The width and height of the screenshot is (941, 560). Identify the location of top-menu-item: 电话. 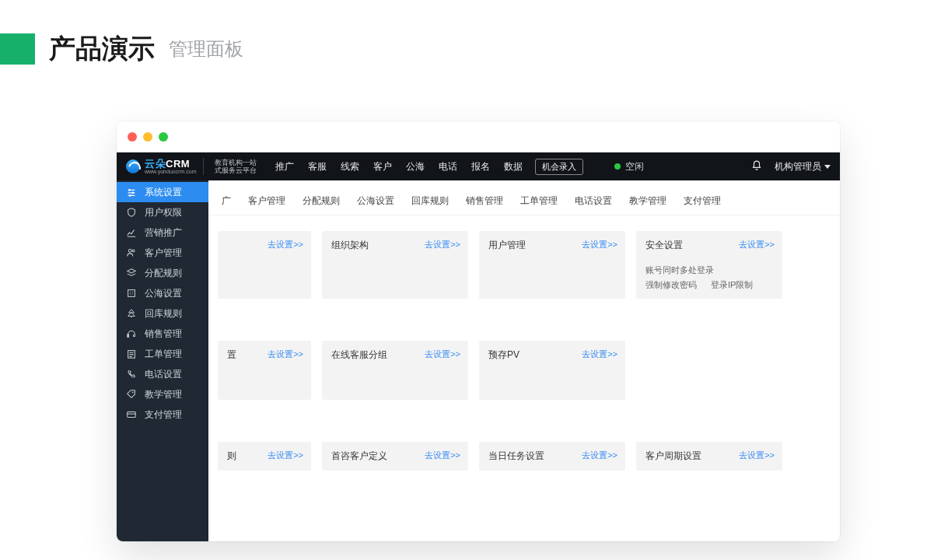
(448, 166).